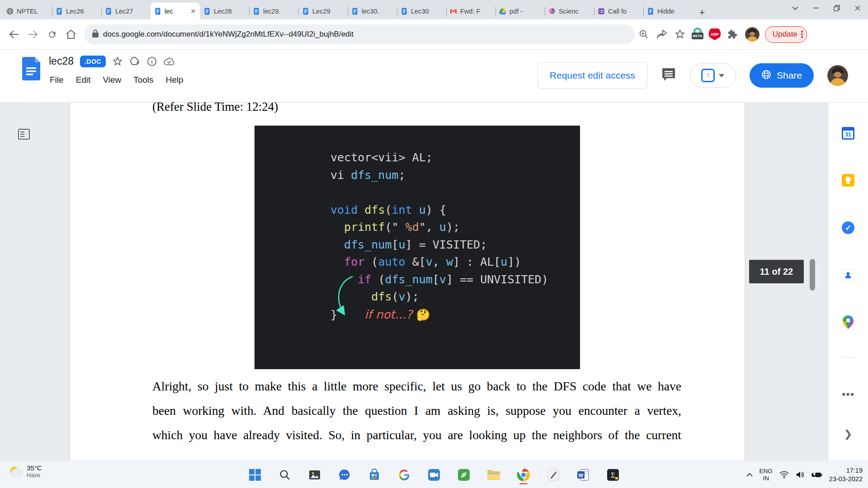  Describe the element at coordinates (175, 80) in the screenshot. I see `menu-help: Help` at that location.